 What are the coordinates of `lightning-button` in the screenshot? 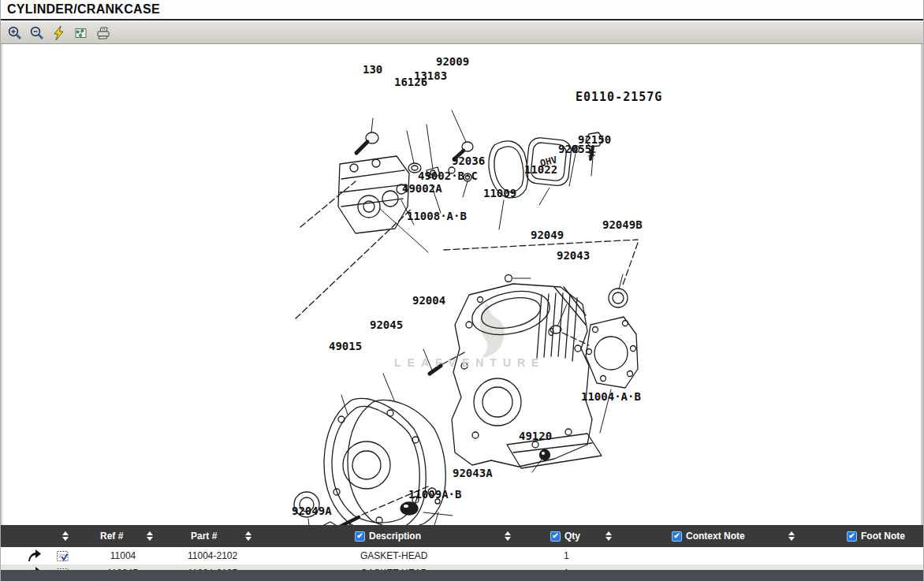 It's located at (59, 33).